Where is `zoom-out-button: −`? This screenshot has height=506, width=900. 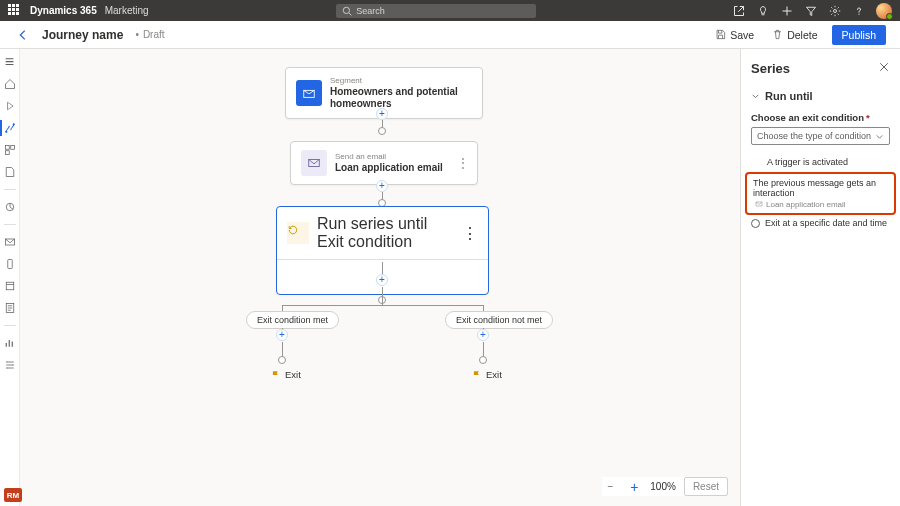
zoom-out-button: − is located at coordinates (610, 487).